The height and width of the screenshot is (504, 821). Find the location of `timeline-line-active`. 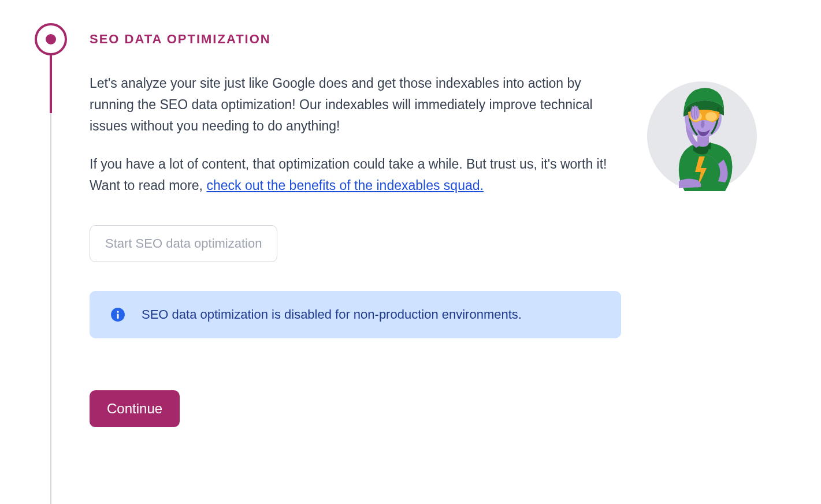

timeline-line-active is located at coordinates (51, 84).